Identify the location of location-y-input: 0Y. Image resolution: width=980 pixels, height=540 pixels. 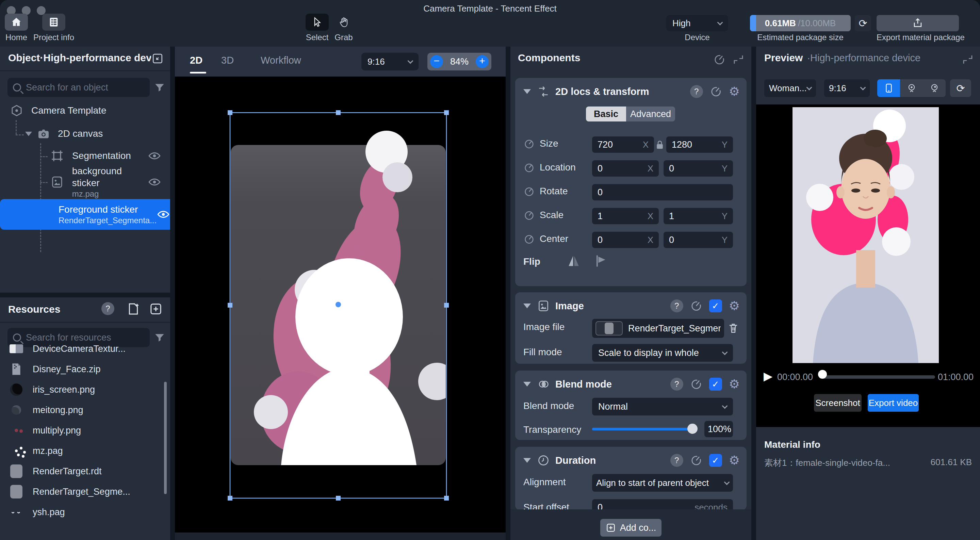
(698, 168).